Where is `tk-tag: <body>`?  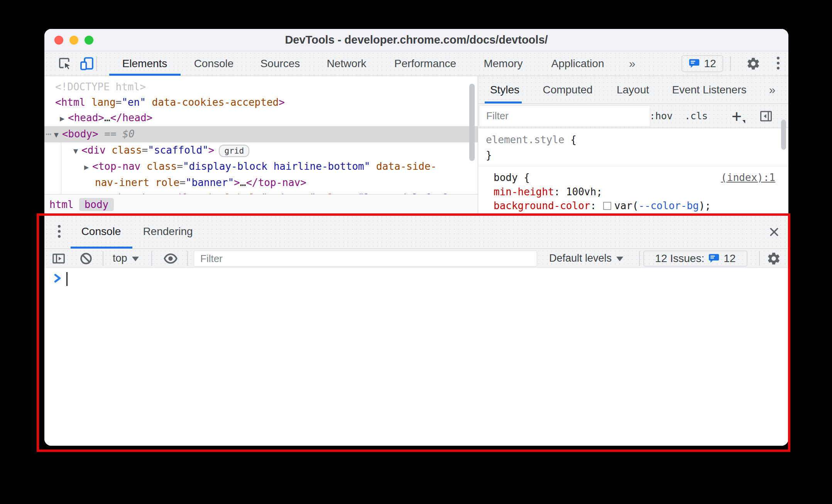
tk-tag: <body> is located at coordinates (80, 134).